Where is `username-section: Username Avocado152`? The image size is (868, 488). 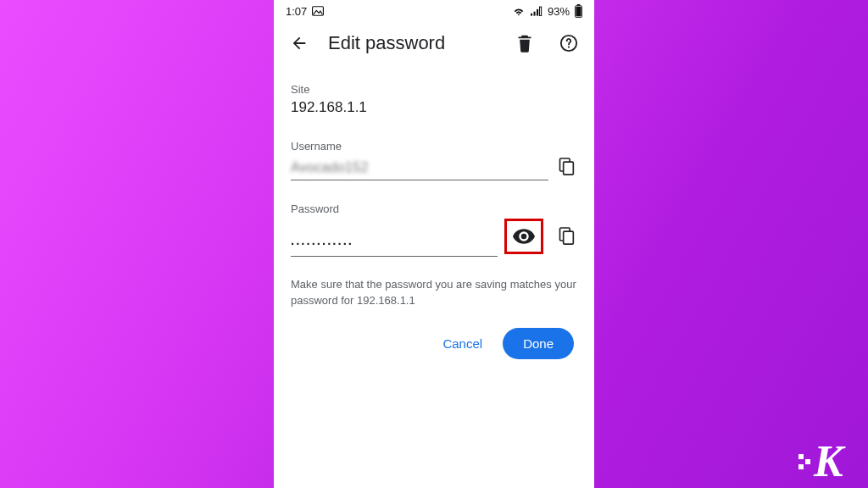 username-section: Username Avocado152 is located at coordinates (434, 160).